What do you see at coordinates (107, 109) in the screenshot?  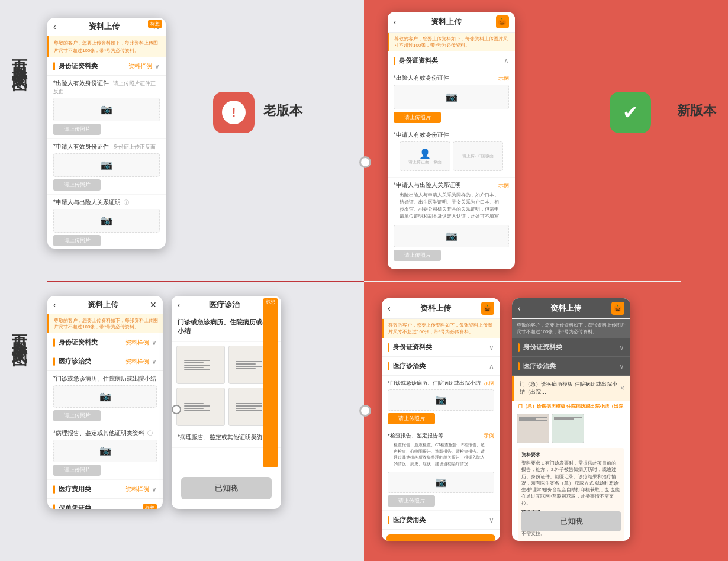 I see `upload-box-insured-id: 📷` at bounding box center [107, 109].